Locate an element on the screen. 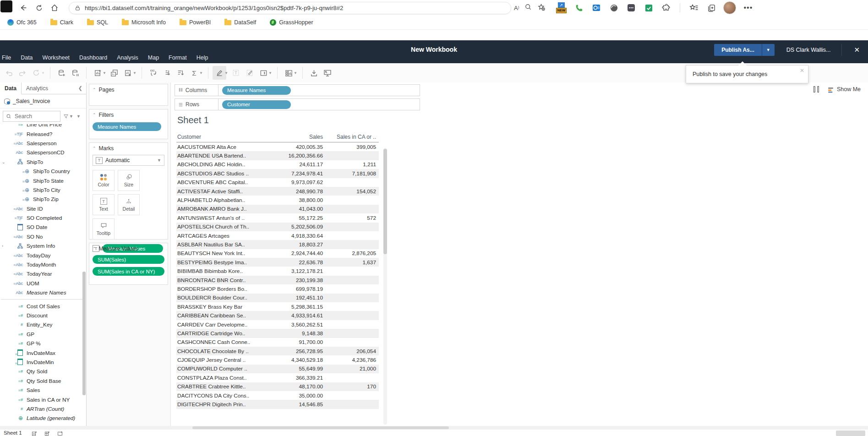 The image size is (868, 436). field-todayyear: =AbcTodayYear is located at coordinates (43, 274).